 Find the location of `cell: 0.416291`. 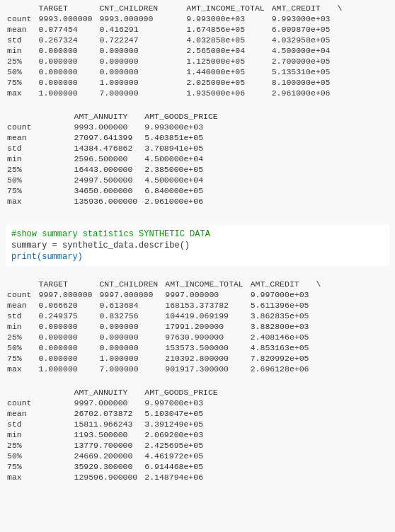

cell: 0.416291 is located at coordinates (132, 30).